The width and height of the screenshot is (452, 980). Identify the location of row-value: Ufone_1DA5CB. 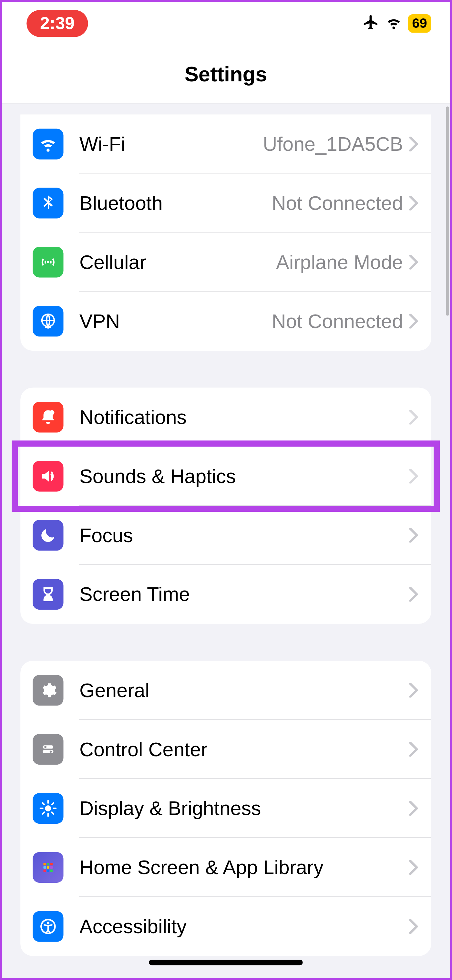
(333, 144).